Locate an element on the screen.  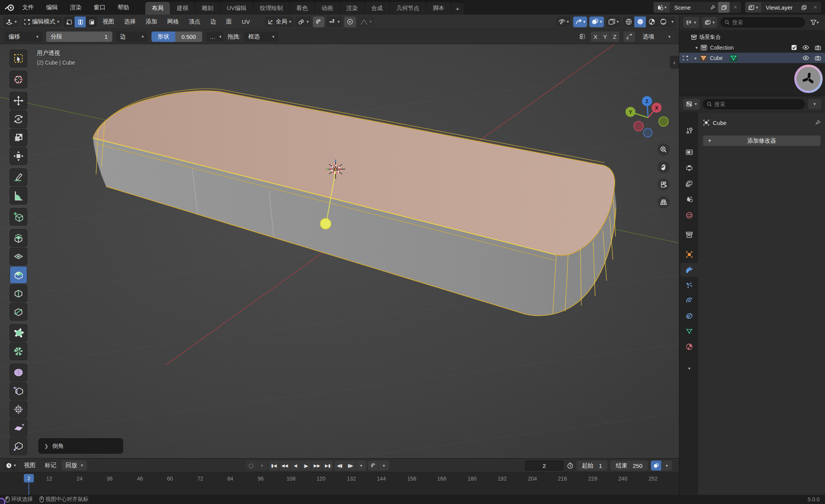
shading-rendered-button is located at coordinates (663, 22).